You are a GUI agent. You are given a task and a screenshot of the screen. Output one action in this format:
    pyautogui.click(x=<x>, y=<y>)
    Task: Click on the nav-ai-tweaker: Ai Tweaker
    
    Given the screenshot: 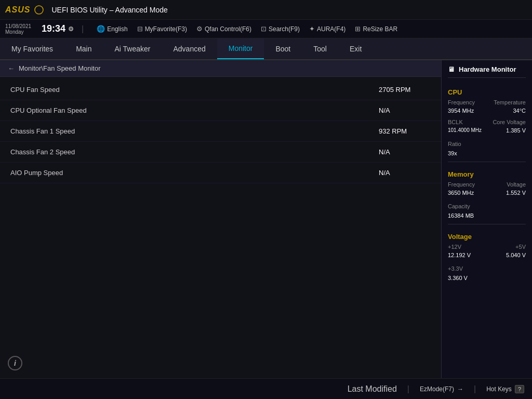 What is the action you would take?
    pyautogui.click(x=132, y=49)
    